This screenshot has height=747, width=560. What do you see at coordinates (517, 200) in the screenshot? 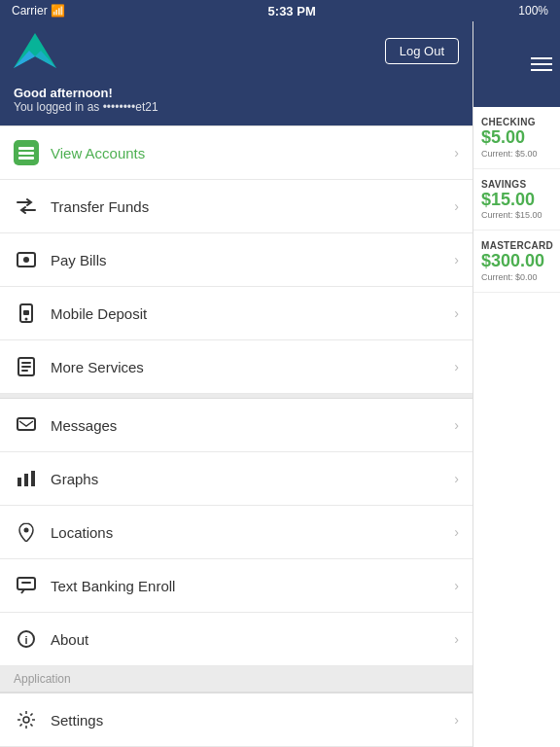
I see `savings-amount: $15.00` at bounding box center [517, 200].